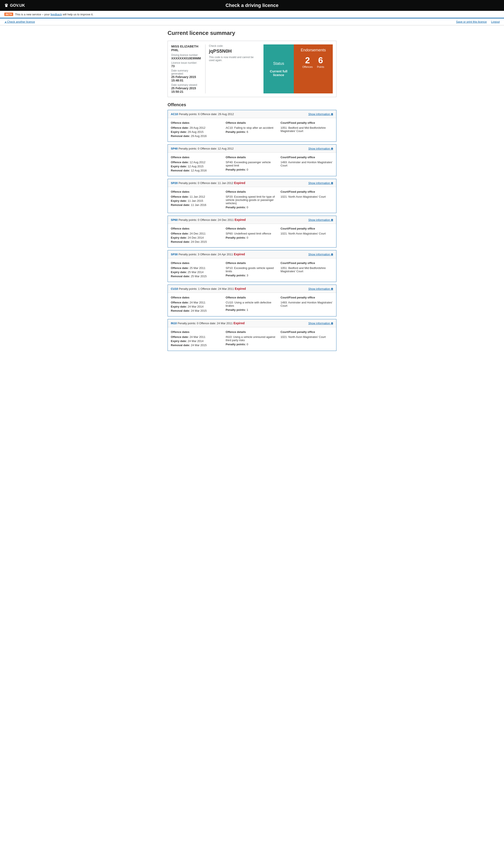 Image resolution: width=504 pixels, height=844 pixels. I want to click on offence-penalty-points: Penalty points: 6, so click(252, 132).